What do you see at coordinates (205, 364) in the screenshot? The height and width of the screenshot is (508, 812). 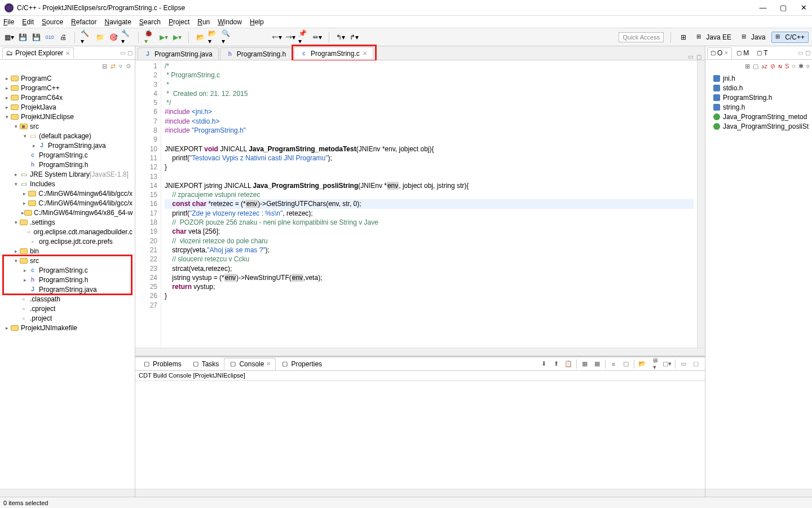 I see `bottom-tab-tasks: ▢Tasks` at bounding box center [205, 364].